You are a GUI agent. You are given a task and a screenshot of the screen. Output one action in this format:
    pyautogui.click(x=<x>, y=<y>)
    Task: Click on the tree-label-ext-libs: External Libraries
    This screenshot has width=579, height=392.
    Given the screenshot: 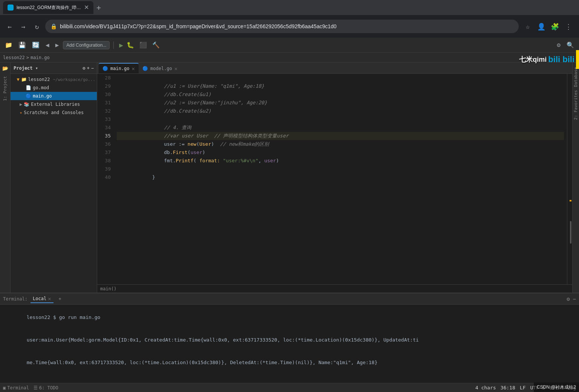 What is the action you would take?
    pyautogui.click(x=55, y=104)
    